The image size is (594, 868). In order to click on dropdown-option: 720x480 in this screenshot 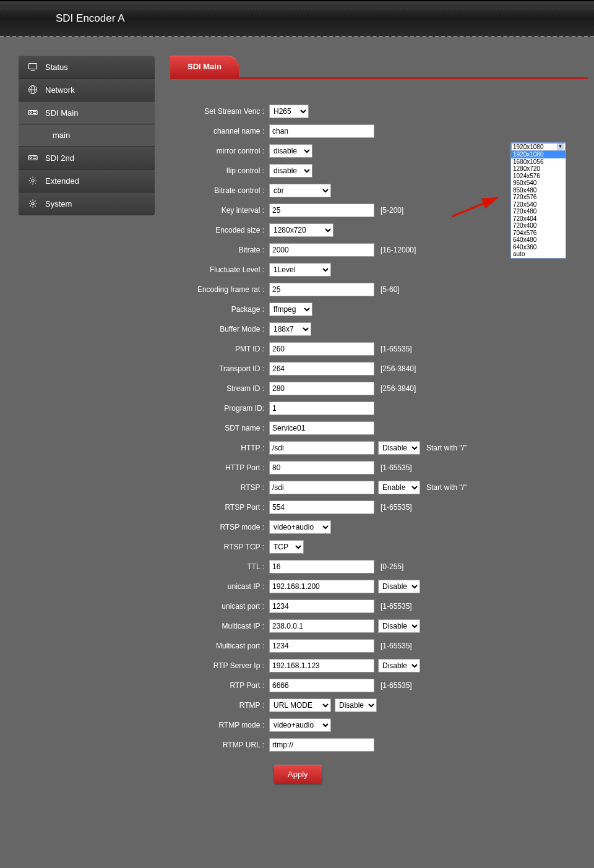, I will do `click(538, 212)`.